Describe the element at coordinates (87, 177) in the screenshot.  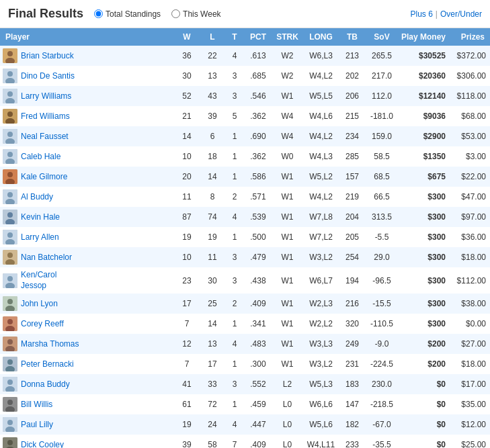
I see `player-cell: Kale Gilmore` at that location.